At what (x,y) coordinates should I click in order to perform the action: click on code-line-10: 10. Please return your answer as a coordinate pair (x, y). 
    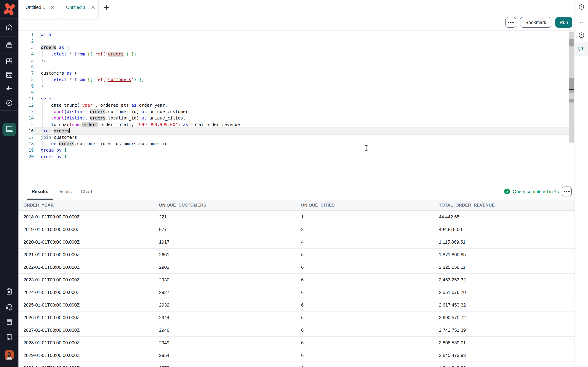
    Looking at the image, I should click on (296, 92).